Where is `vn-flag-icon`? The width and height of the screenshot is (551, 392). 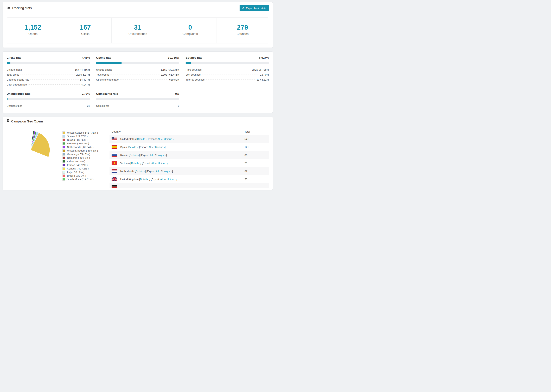 vn-flag-icon is located at coordinates (114, 163).